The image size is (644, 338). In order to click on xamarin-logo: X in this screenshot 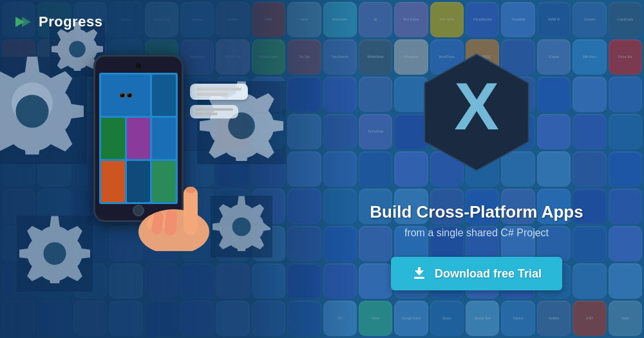, I will do `click(477, 118)`.